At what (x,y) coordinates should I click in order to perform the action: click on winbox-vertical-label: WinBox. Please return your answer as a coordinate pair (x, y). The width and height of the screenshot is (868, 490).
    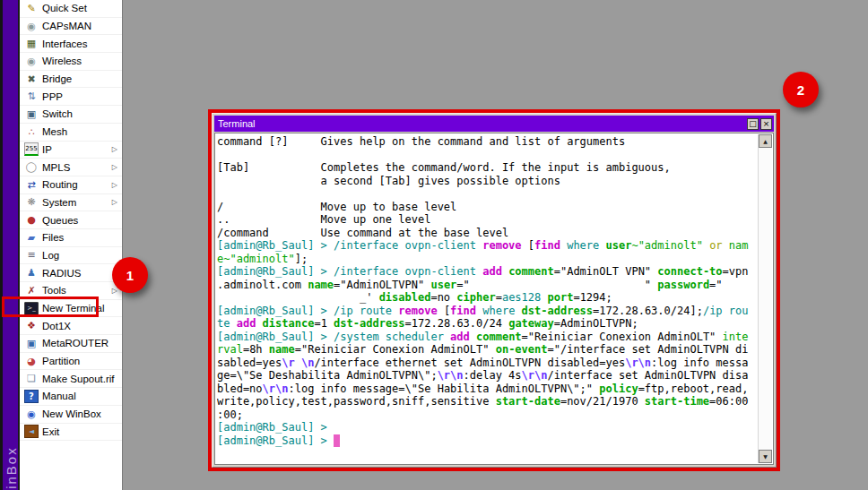
    Looking at the image, I should click on (11, 468).